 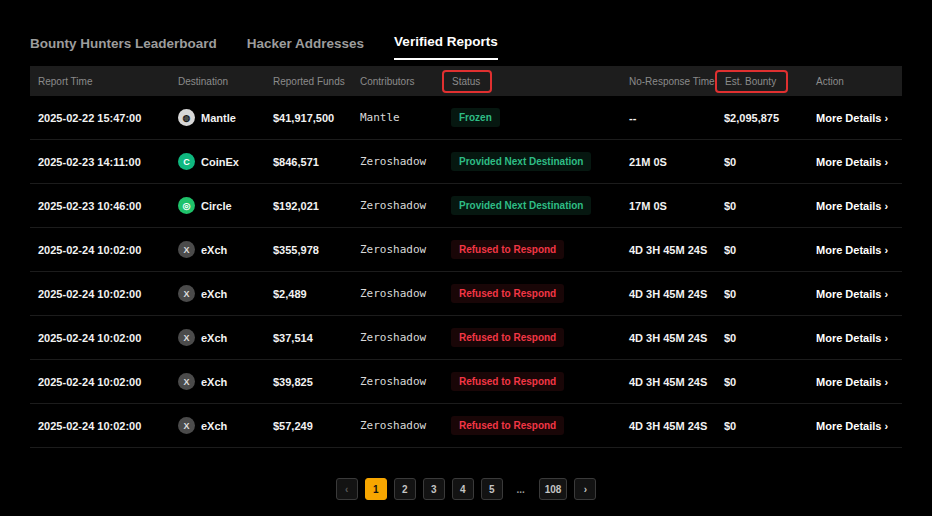 I want to click on page-button-2: 2, so click(x=405, y=489).